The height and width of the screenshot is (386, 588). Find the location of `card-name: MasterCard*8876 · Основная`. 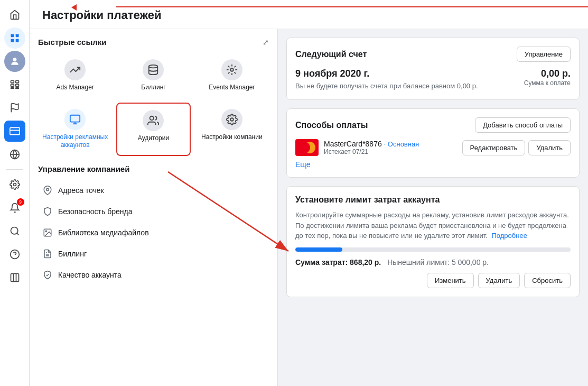

card-name: MasterCard*8876 · Основная is located at coordinates (390, 144).